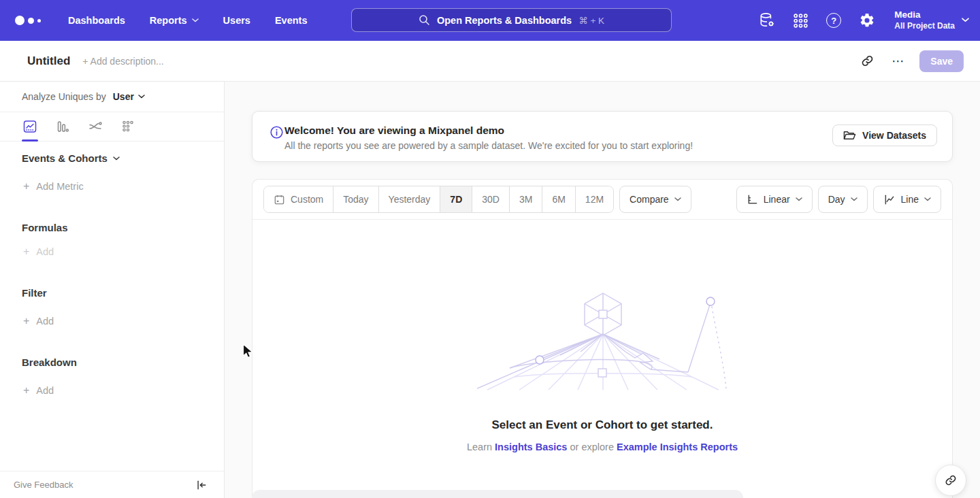 This screenshot has height=498, width=980. Describe the element at coordinates (291, 20) in the screenshot. I see `nav-item-events: Events` at that location.